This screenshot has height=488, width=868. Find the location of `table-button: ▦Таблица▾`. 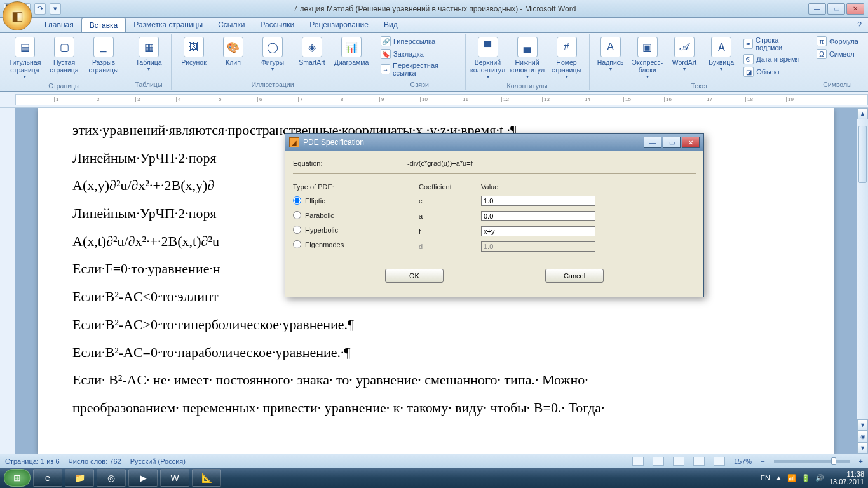

table-button: ▦Таблица▾ is located at coordinates (149, 55).